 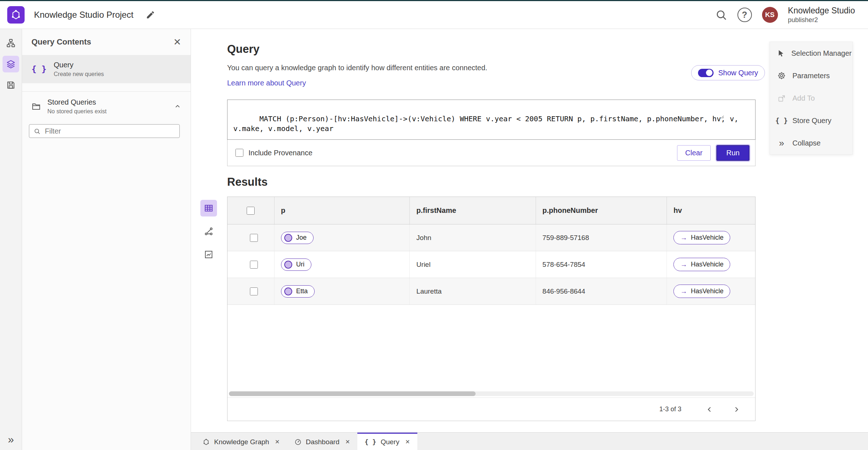 What do you see at coordinates (209, 208) in the screenshot?
I see `table-icon` at bounding box center [209, 208].